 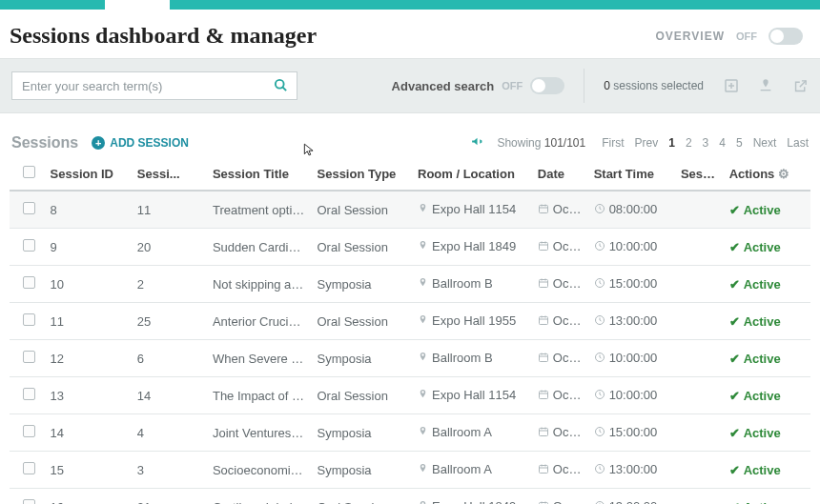 I want to click on search-icon, so click(x=280, y=87).